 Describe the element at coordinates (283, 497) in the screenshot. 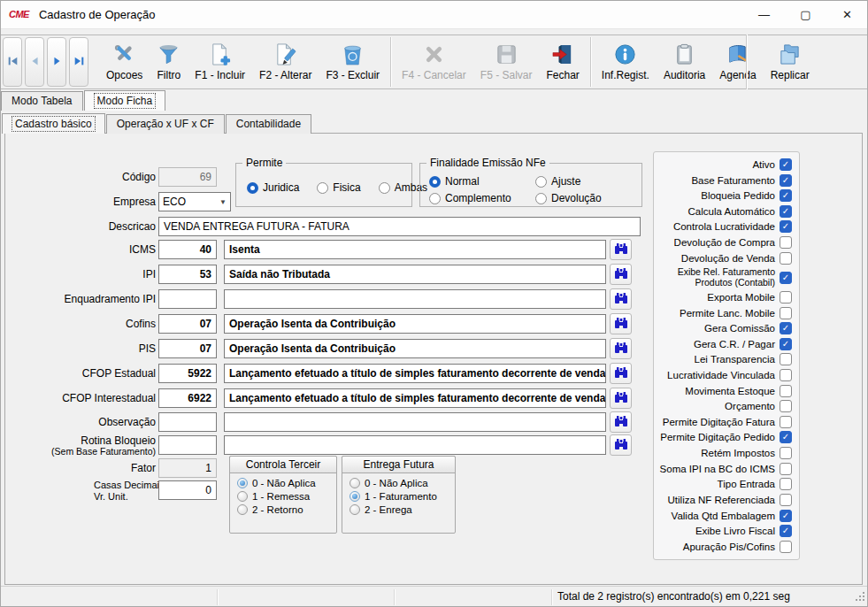

I see `radio-controla-terceiro-1-remessa: 1 - Remessa` at that location.